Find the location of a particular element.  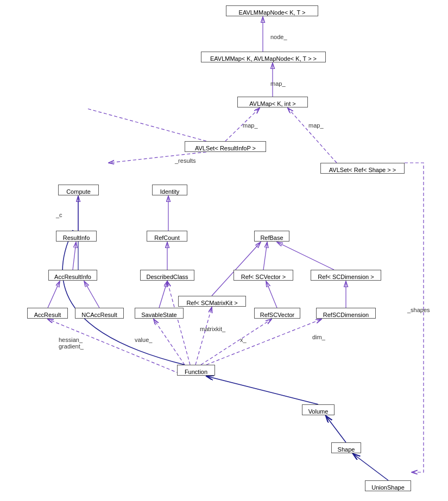

edge-label: node_ is located at coordinates (279, 37).